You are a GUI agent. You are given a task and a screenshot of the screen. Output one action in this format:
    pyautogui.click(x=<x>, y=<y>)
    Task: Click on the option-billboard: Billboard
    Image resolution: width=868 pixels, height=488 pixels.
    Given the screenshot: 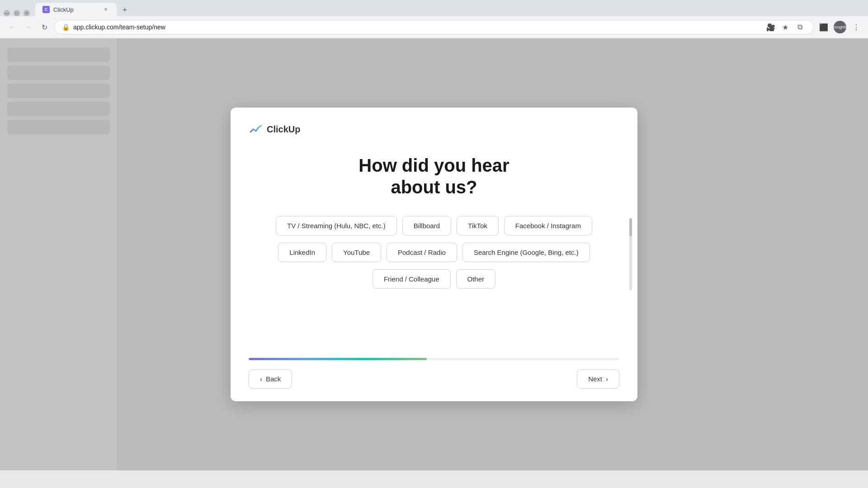 What is the action you would take?
    pyautogui.click(x=427, y=226)
    